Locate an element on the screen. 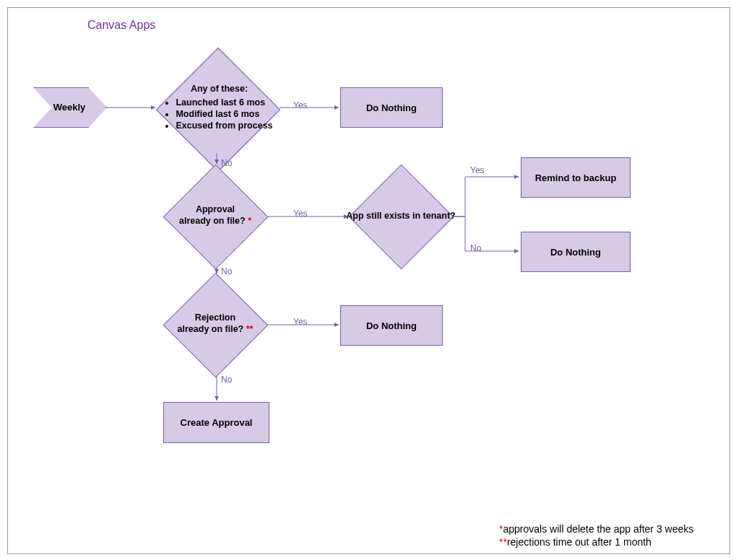 The image size is (736, 560). process-remind-to-backup: Remind to backup is located at coordinates (576, 178).